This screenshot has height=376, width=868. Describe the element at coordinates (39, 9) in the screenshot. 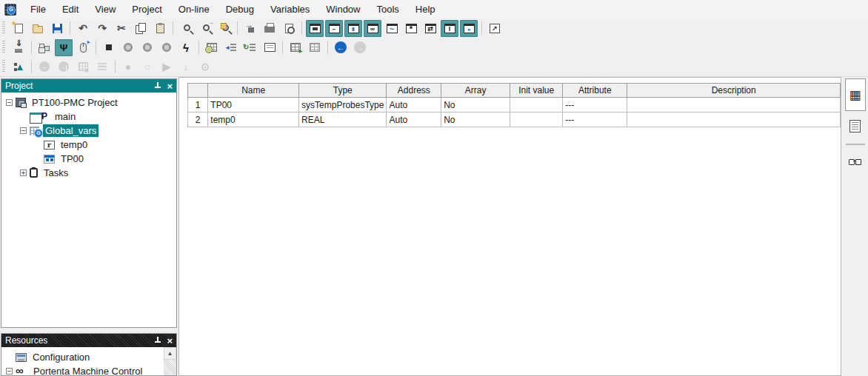

I see `menu-file: File` at that location.